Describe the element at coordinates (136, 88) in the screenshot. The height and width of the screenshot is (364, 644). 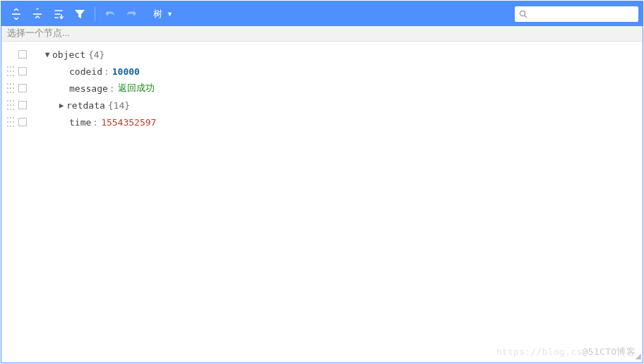
I see `node-value: 返回成功` at that location.